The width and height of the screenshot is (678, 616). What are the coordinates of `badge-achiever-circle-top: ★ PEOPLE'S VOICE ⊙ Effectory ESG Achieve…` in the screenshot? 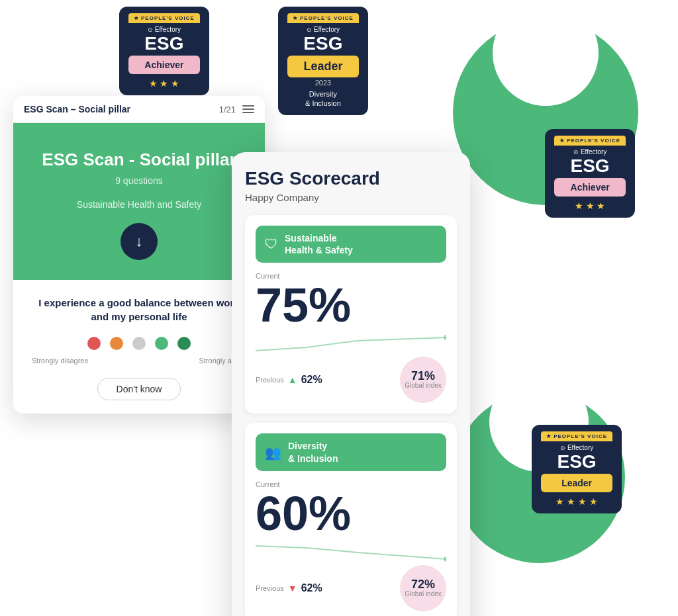 It's located at (590, 173).